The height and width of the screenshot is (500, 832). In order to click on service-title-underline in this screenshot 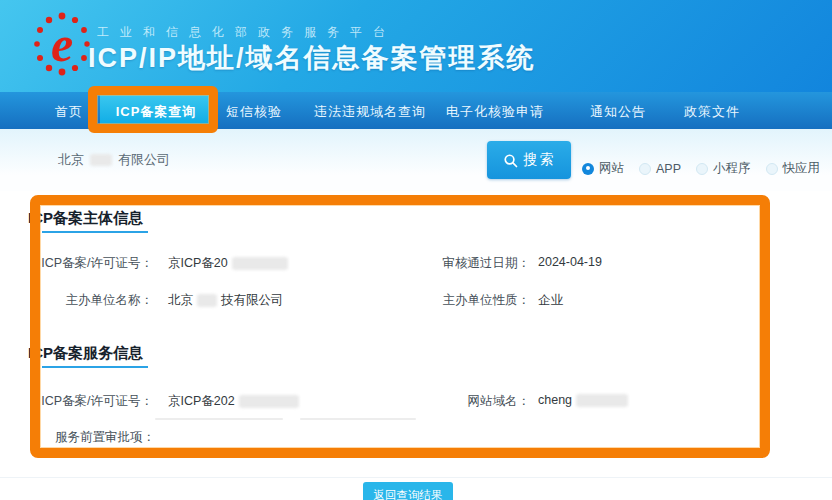, I will do `click(95, 367)`.